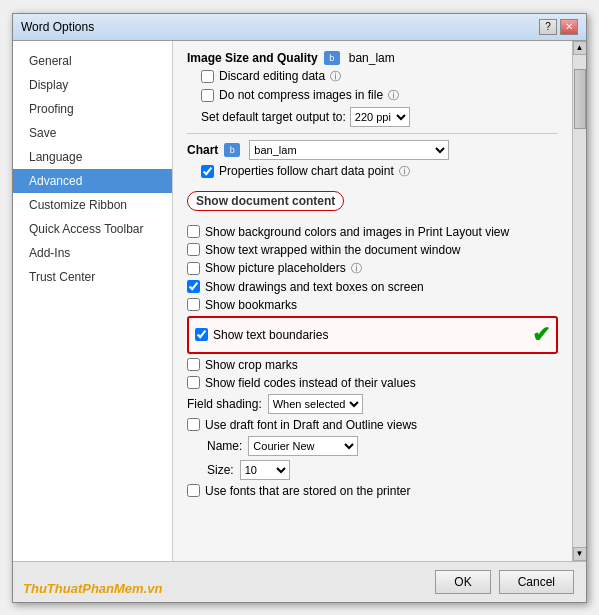 The height and width of the screenshot is (615, 599). I want to click on show-text-boundaries-label: Show text boundaries, so click(270, 335).